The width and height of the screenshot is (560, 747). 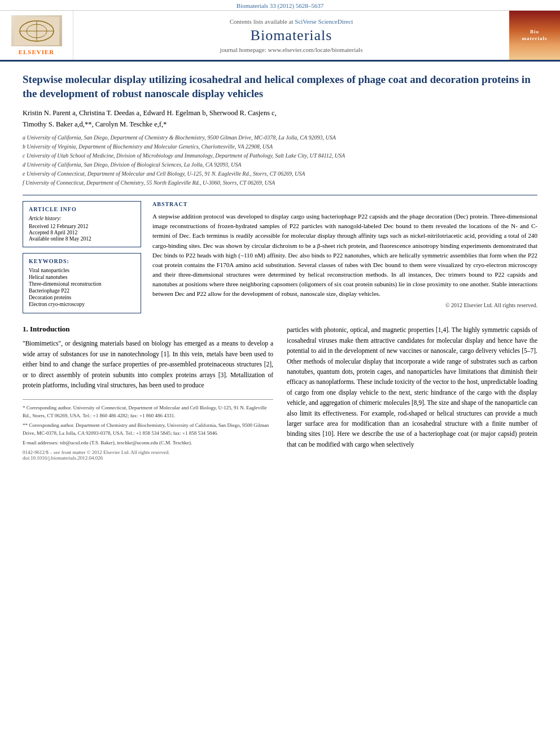 I want to click on affil-e: e University of Connecticut, Department …, so click(x=280, y=174).